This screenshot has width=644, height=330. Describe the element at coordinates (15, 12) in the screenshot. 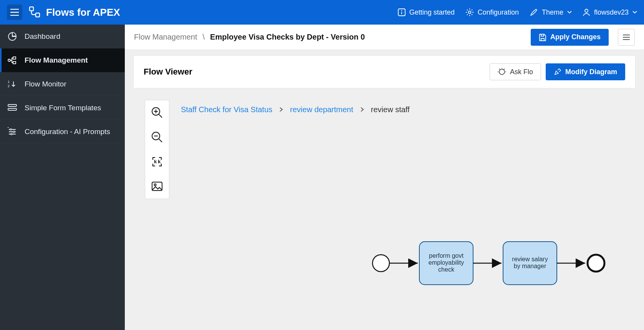

I see `hamburger-button` at that location.